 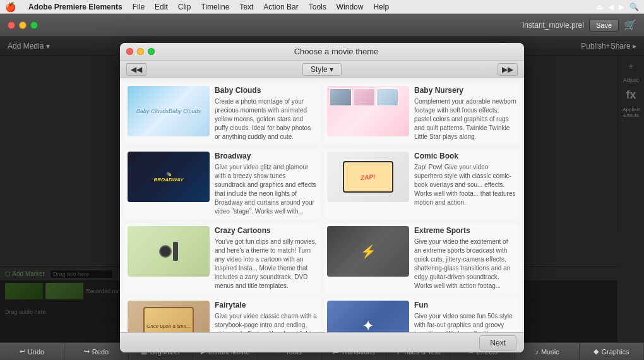 What do you see at coordinates (34, 25) in the screenshot?
I see `maximize-button` at bounding box center [34, 25].